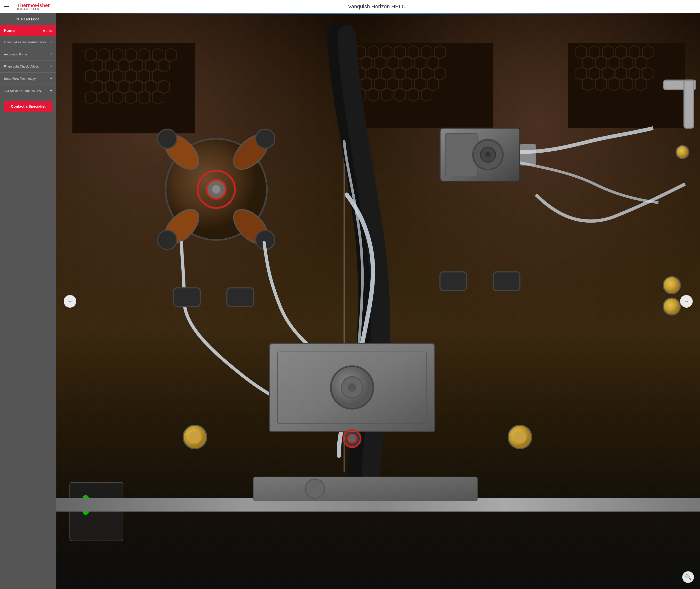 Image resolution: width=700 pixels, height=589 pixels. What do you see at coordinates (28, 79) in the screenshot?
I see `sidebar-item-smartflow: SmartFlow Technology +` at bounding box center [28, 79].